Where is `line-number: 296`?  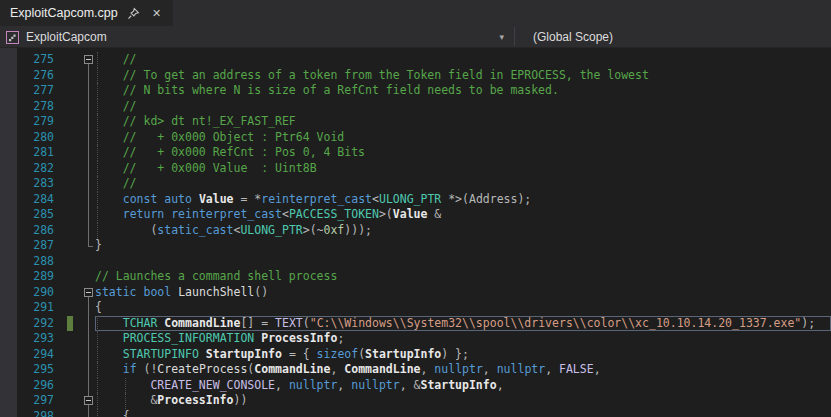
line-number: 296 is located at coordinates (28, 386).